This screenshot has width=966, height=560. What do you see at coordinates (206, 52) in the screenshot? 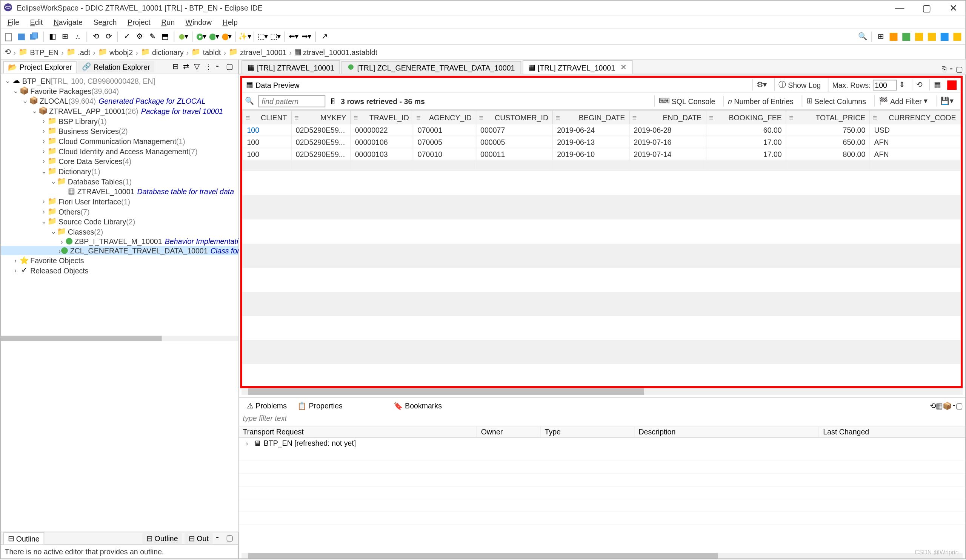
I see `bc-item-4: 📁tabldt` at bounding box center [206, 52].